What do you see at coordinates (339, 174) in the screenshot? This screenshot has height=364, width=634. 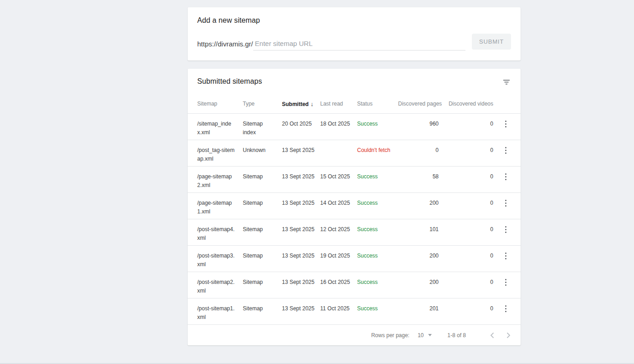 I see `last-read-cell: 15 Oct 2025` at bounding box center [339, 174].